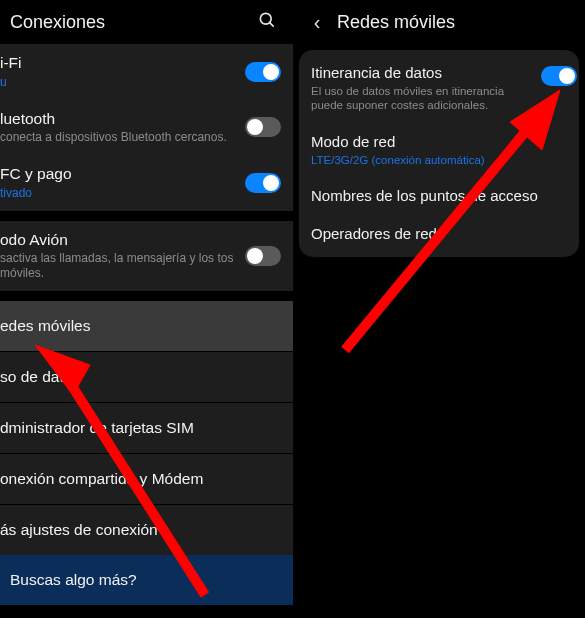 The height and width of the screenshot is (618, 585). What do you see at coordinates (421, 73) in the screenshot?
I see `roaming-label: Itinerancia de datos` at bounding box center [421, 73].